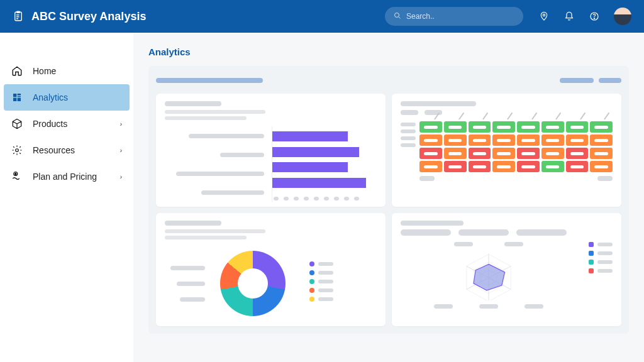  What do you see at coordinates (50, 97) in the screenshot?
I see `sidebar-item-label: Analytics` at bounding box center [50, 97].